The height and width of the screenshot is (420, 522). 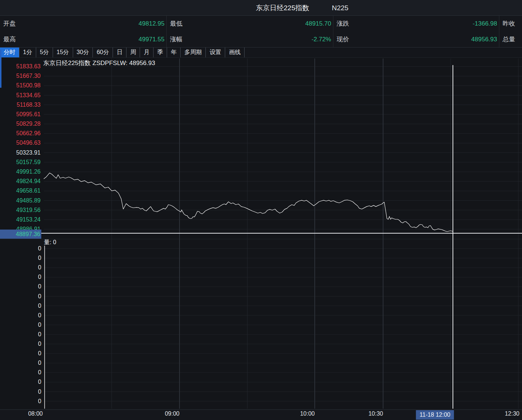 What do you see at coordinates (20, 201) in the screenshot?
I see `price-tick-label: 49485.89` at bounding box center [20, 201].